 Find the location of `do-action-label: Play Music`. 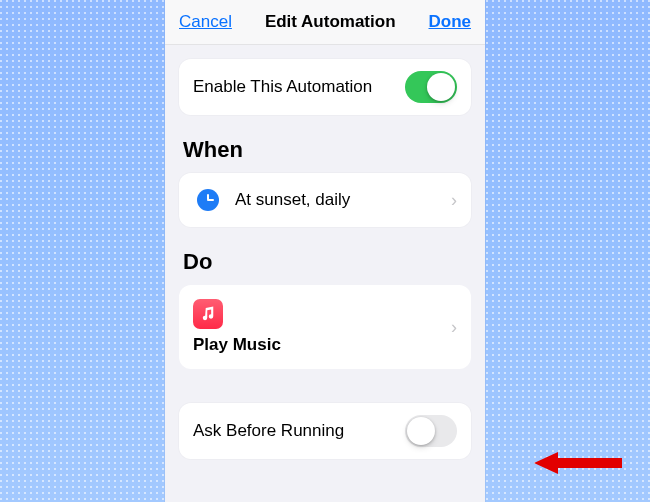

do-action-label: Play Music is located at coordinates (325, 345).